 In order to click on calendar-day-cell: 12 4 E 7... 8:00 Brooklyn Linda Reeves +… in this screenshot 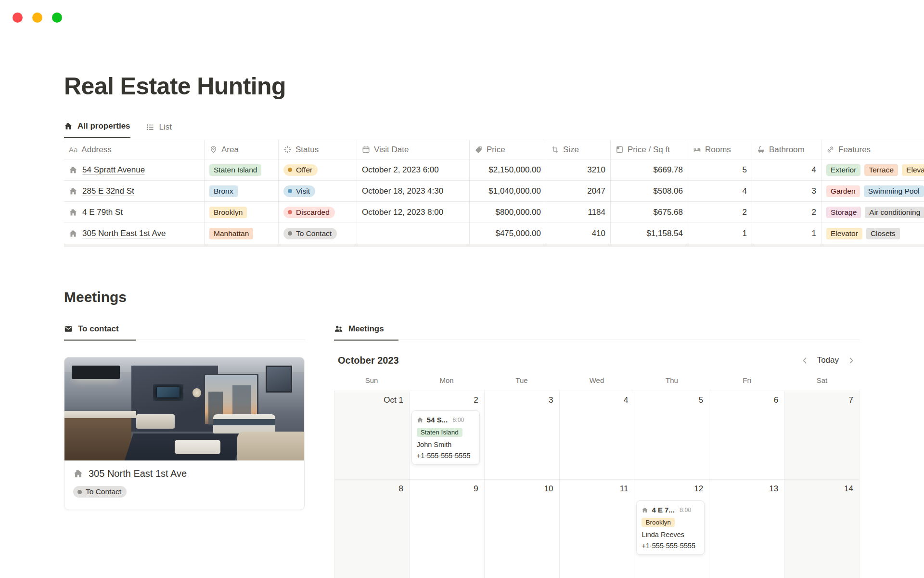, I will do `click(672, 529)`.